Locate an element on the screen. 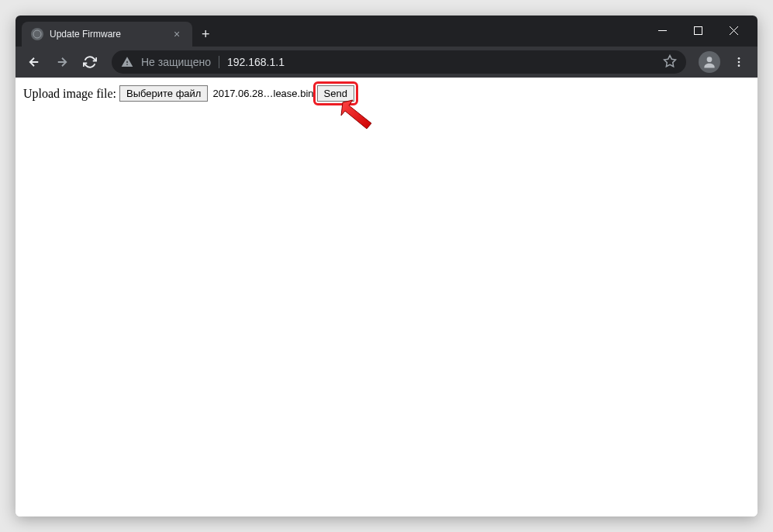 The width and height of the screenshot is (773, 532). bookmark-star-icon is located at coordinates (670, 62).